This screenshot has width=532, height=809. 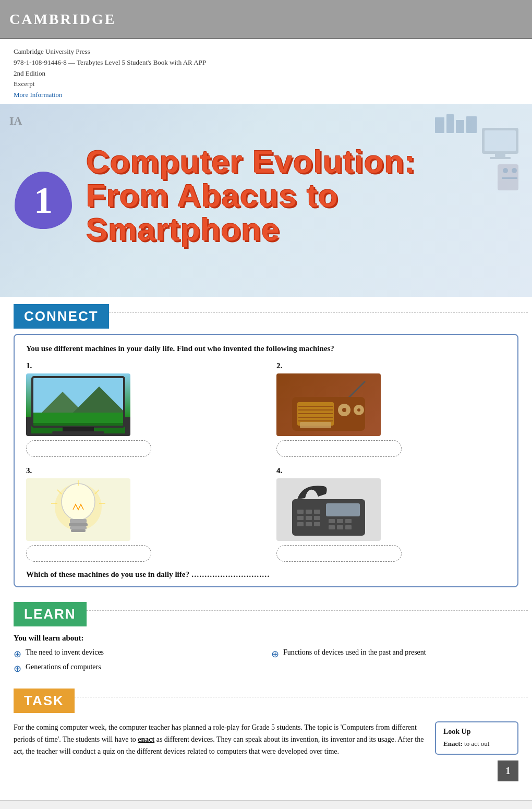 What do you see at coordinates (266, 313) in the screenshot?
I see `connect-row: CONNECT` at bounding box center [266, 313].